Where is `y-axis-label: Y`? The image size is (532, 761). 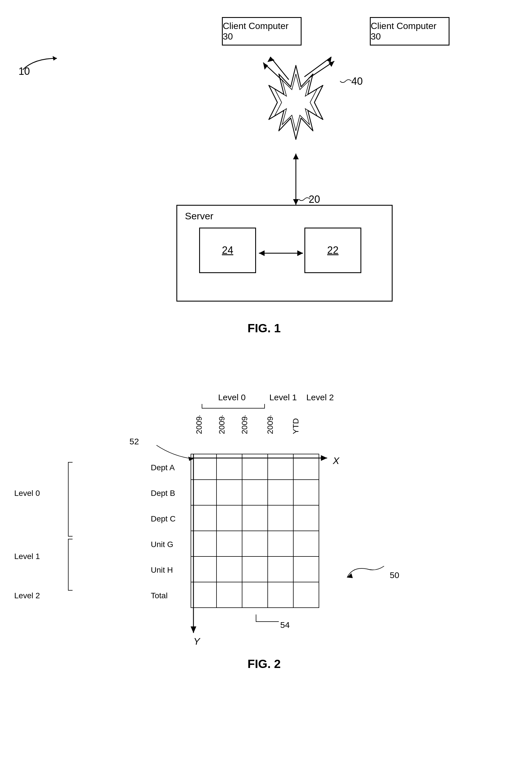 y-axis-label: Y is located at coordinates (197, 641).